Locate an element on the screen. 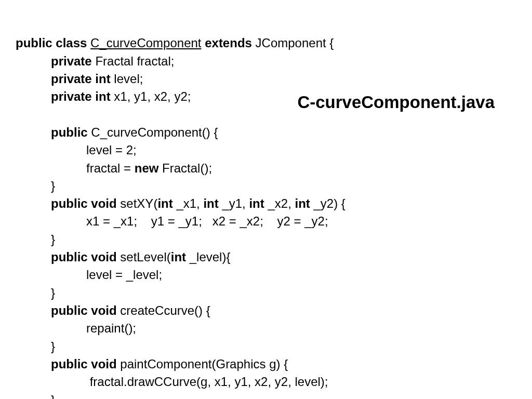  keyword: extends is located at coordinates (229, 43).